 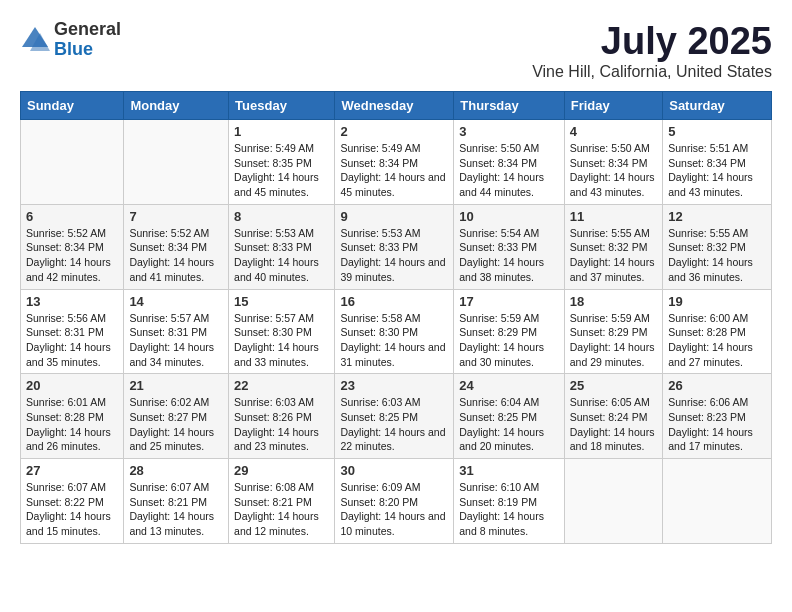 What do you see at coordinates (282, 424) in the screenshot?
I see `day-info: Sunrise: 6:03 AM Sunset: 8:26 PM Dayligh…` at bounding box center [282, 424].